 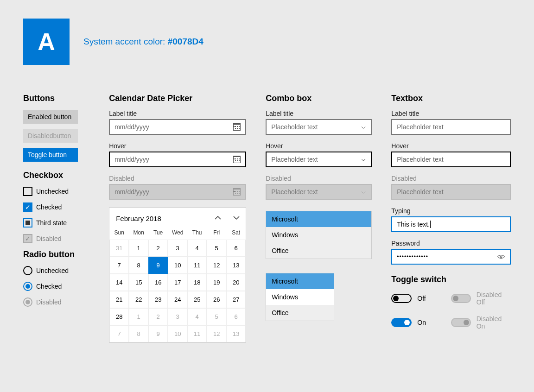 What do you see at coordinates (178, 275) in the screenshot?
I see `calendar-flyout: February 2018 Sun Mon Tue Wed` at bounding box center [178, 275].